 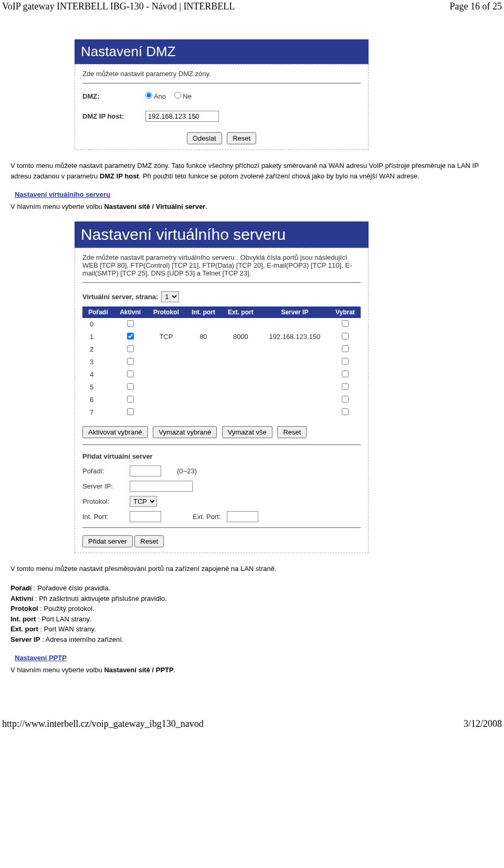 I want to click on vs-page-select: 1, so click(x=170, y=297).